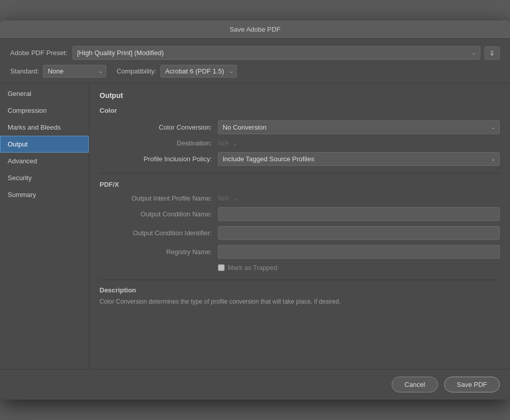  What do you see at coordinates (156, 159) in the screenshot?
I see `profile-inclusion-label: Profile Inclusion Policy:` at bounding box center [156, 159].